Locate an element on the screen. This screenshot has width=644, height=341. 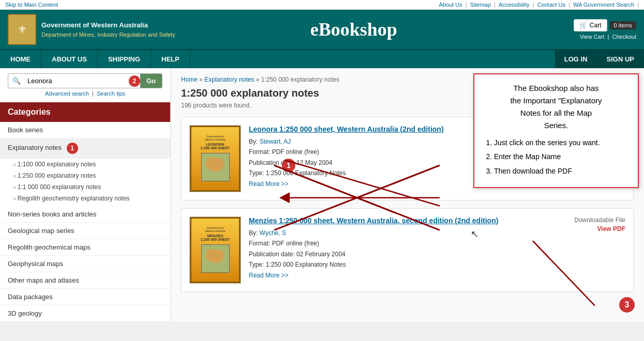
cart-count: 0 items is located at coordinates (623, 25).